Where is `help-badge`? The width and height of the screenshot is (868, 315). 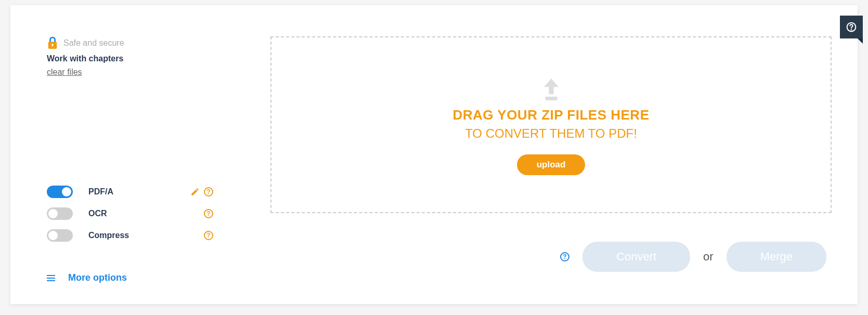
help-badge is located at coordinates (851, 27).